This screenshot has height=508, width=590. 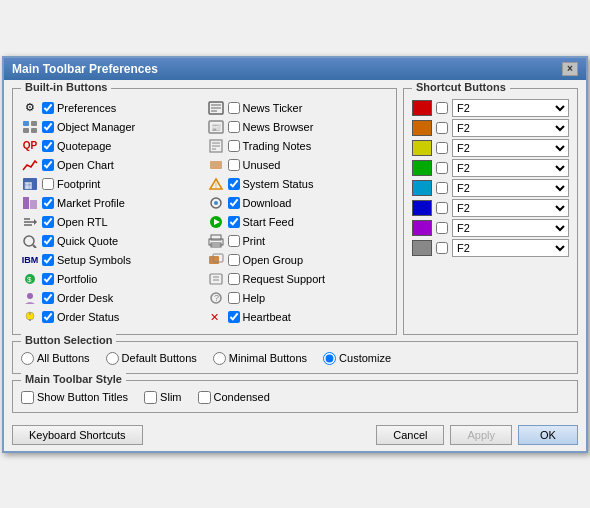 What do you see at coordinates (510, 248) in the screenshot?
I see `shortcut-select-8: F2` at bounding box center [510, 248].